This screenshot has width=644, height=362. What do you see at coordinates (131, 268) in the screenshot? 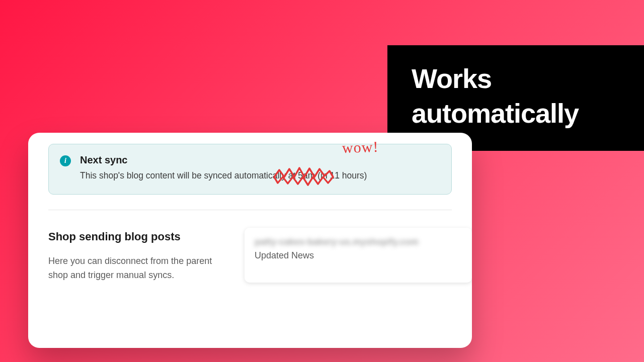
I see `section-description: Here you can disconnect from the parent …` at bounding box center [131, 268].